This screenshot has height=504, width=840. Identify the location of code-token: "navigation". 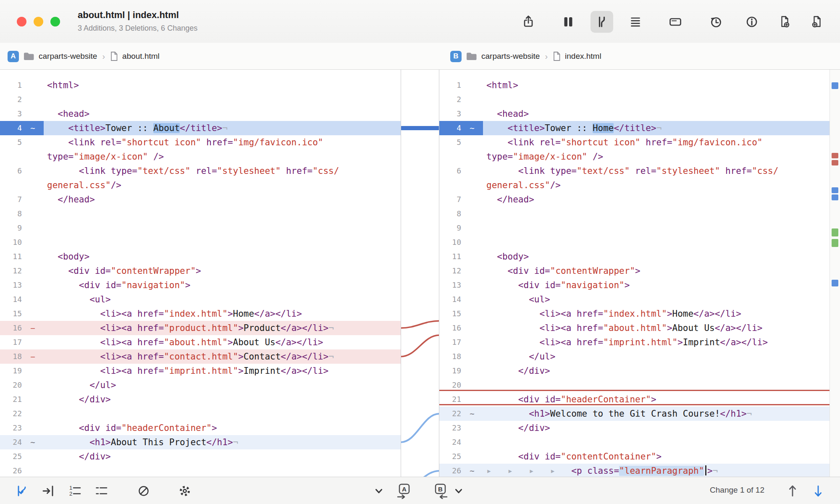
(153, 285).